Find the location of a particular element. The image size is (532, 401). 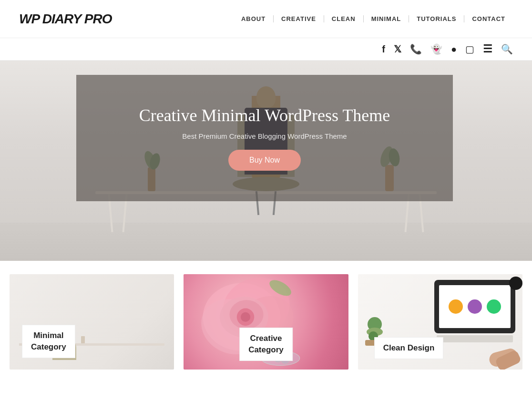

whatsapp-icon: 📞 is located at coordinates (416, 49).